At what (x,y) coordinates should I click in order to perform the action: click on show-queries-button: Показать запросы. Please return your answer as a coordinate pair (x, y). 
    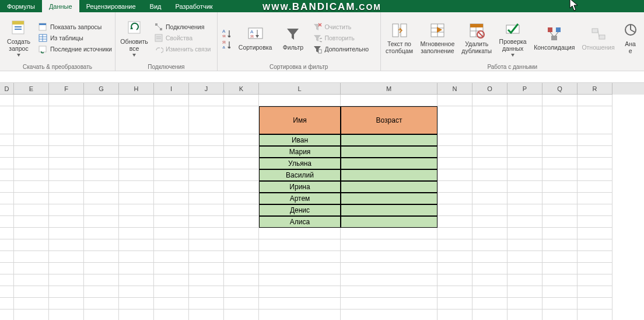
    Looking at the image, I should click on (75, 27).